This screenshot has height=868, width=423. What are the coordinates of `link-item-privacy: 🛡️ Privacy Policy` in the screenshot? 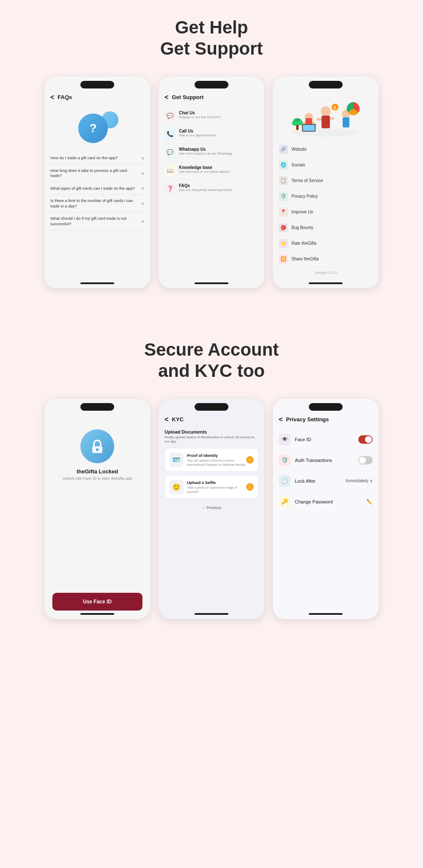 It's located at (326, 196).